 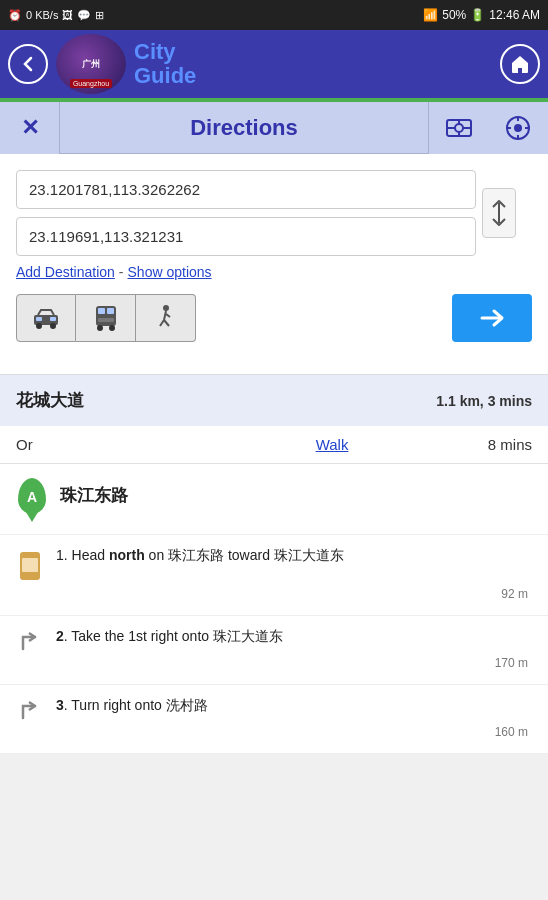 I want to click on battery-icon: 🔋, so click(x=478, y=15).